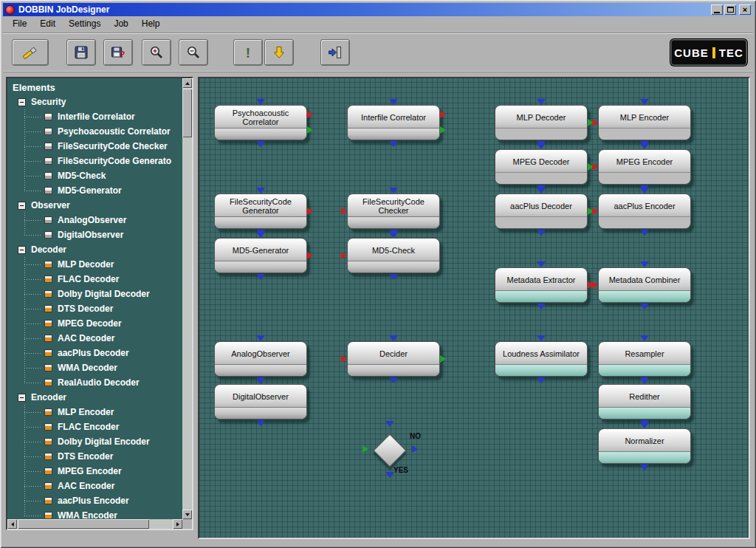 This screenshot has height=548, width=756. I want to click on decision-node: NO YES, so click(390, 451).